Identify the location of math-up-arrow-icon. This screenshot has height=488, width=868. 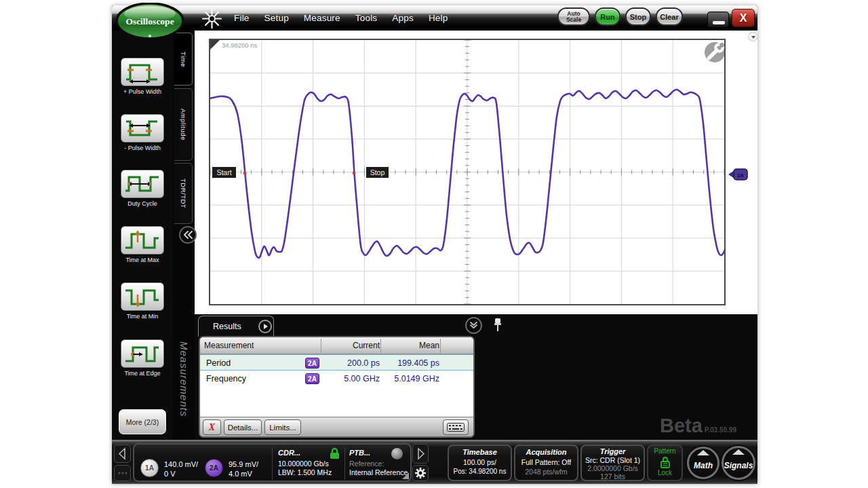
(703, 453).